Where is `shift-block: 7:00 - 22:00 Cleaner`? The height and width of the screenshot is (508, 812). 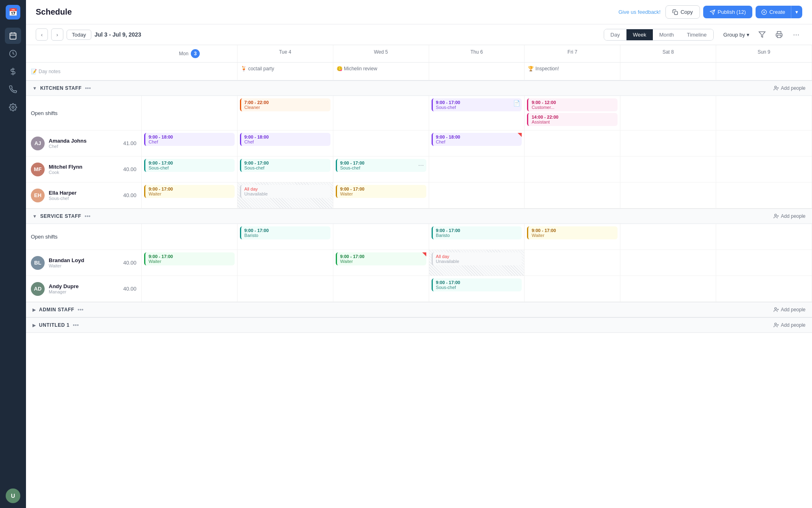
shift-block: 7:00 - 22:00 Cleaner is located at coordinates (285, 105).